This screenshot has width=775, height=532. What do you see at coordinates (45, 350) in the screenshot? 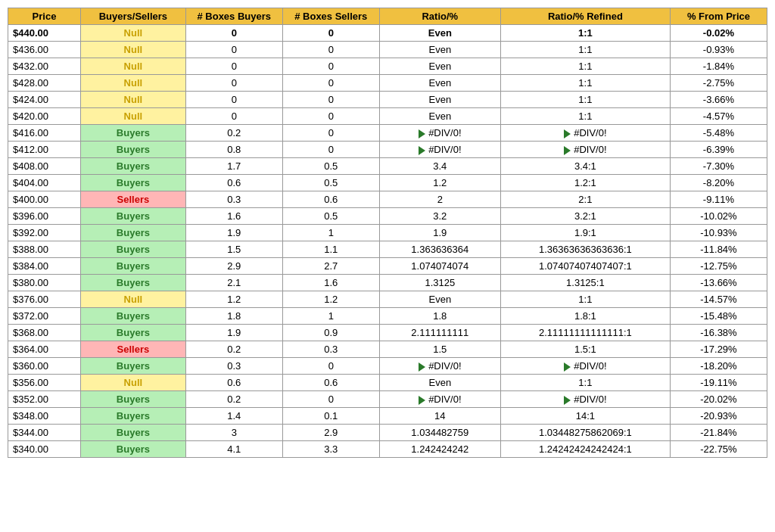
I see `price-cell: $364.00` at bounding box center [45, 350].